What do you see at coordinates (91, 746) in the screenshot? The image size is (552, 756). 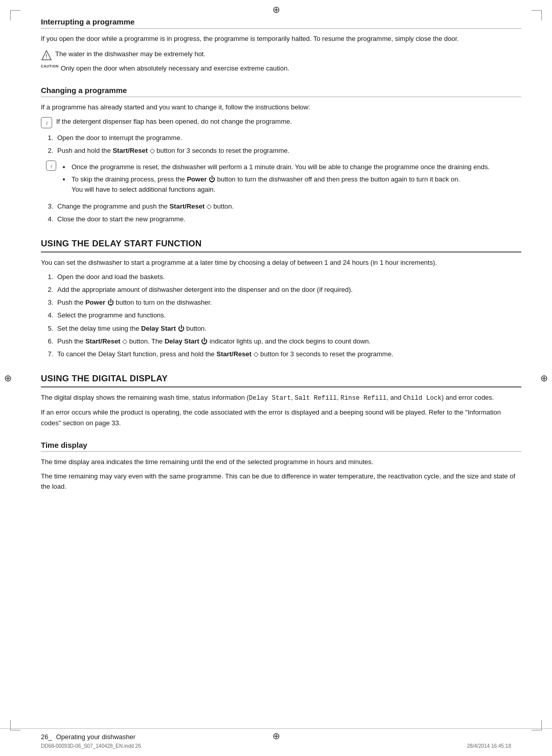 I see `footer-doc-id: DD68-00093D-06_S07_140428_EN.indd 26` at bounding box center [91, 746].